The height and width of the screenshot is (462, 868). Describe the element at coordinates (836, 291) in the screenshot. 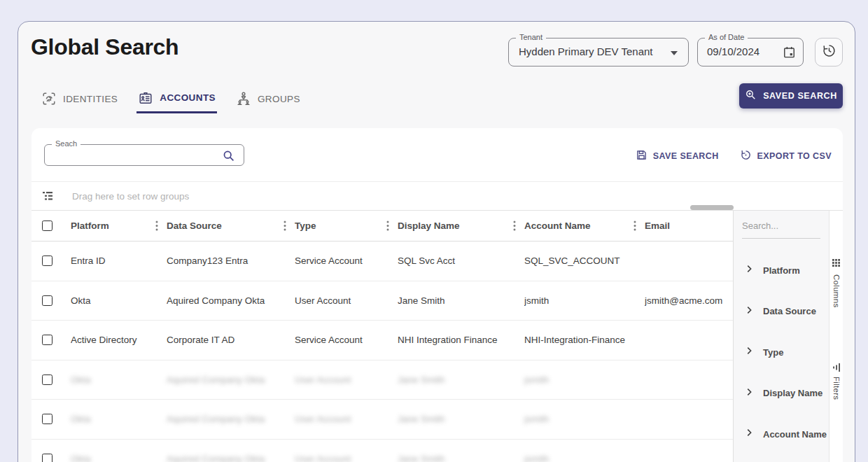

I see `tool-tab-columns-label: Columns` at that location.